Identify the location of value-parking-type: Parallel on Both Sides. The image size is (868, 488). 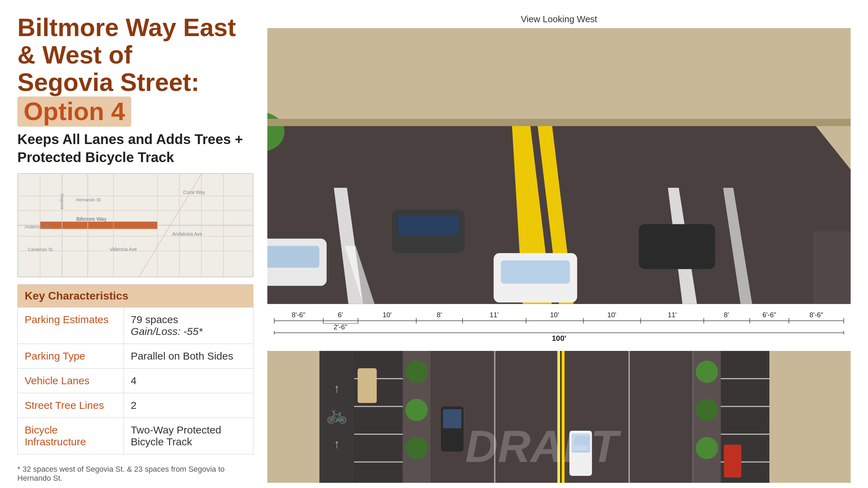
(188, 356).